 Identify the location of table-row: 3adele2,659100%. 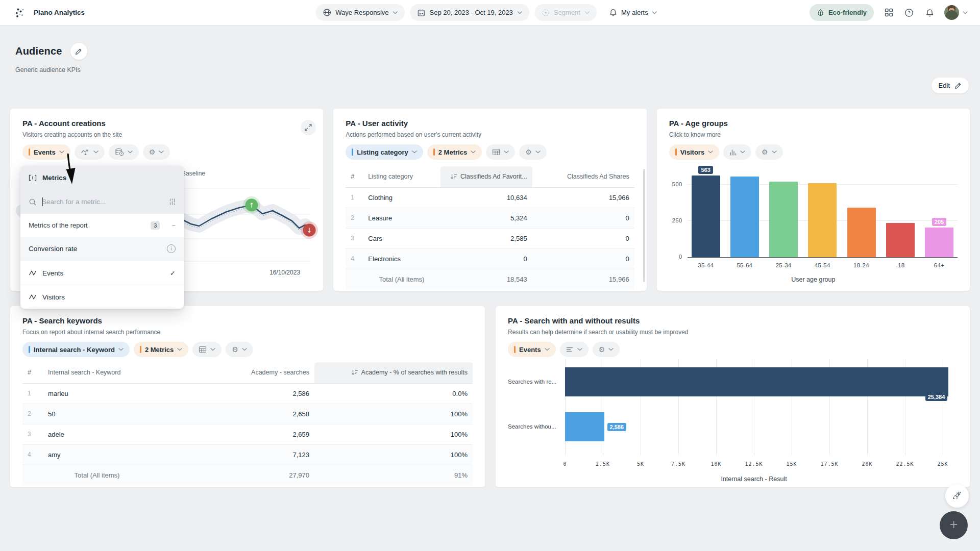
(248, 434).